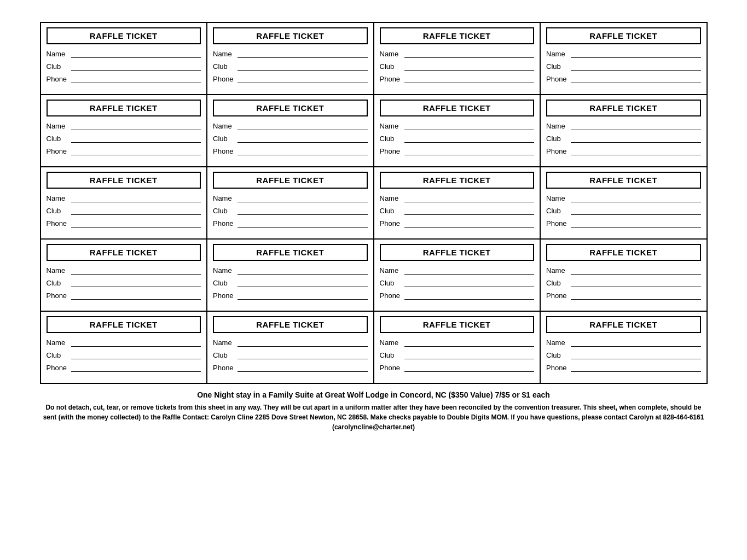 Image resolution: width=747 pixels, height=560 pixels. Describe the element at coordinates (458, 180) in the screenshot. I see `ticket-header-11: RAFFLE TICKET` at that location.